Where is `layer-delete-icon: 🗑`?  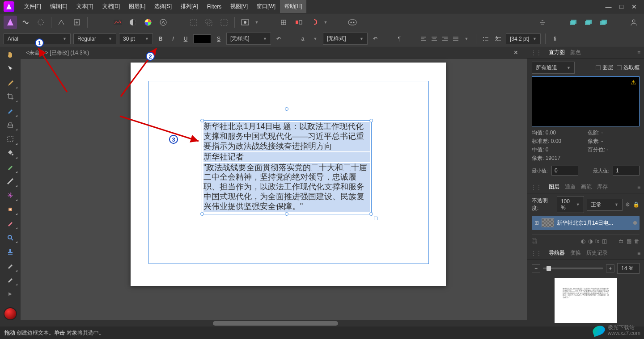 layer-delete-icon: 🗑 is located at coordinates (637, 241).